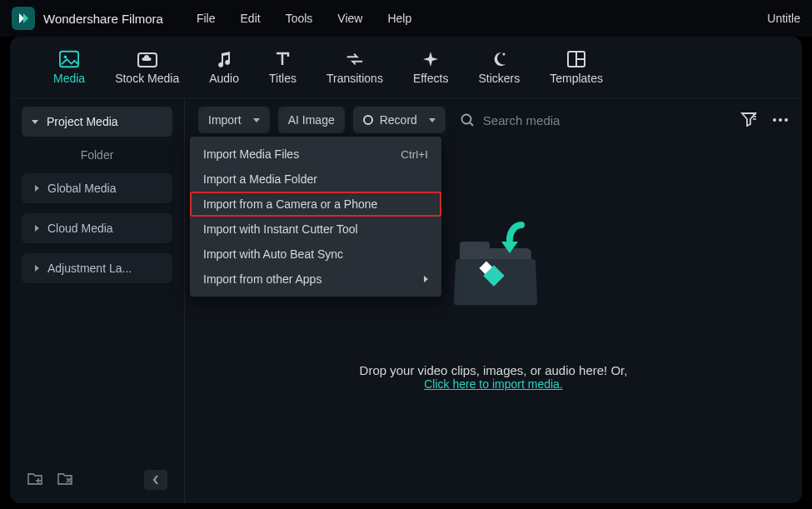 Image resolution: width=812 pixels, height=509 pixels. I want to click on filter-icon, so click(749, 120).